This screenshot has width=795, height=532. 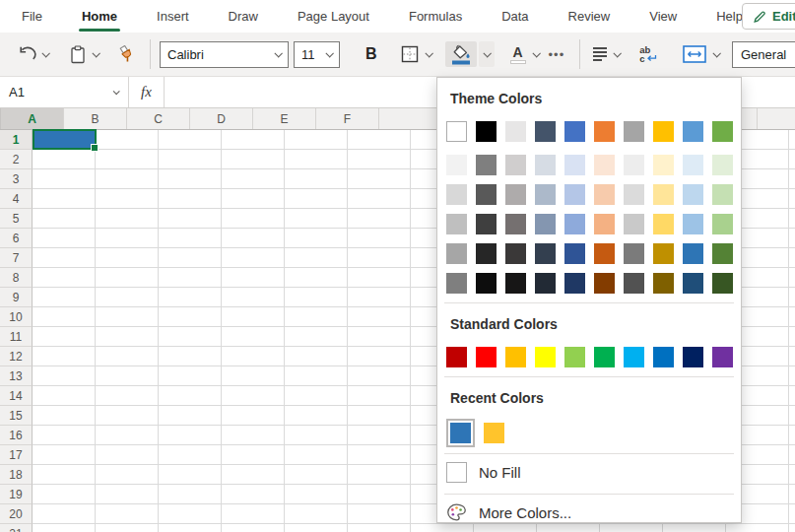 What do you see at coordinates (16, 317) in the screenshot?
I see `row-header-10: 10` at bounding box center [16, 317].